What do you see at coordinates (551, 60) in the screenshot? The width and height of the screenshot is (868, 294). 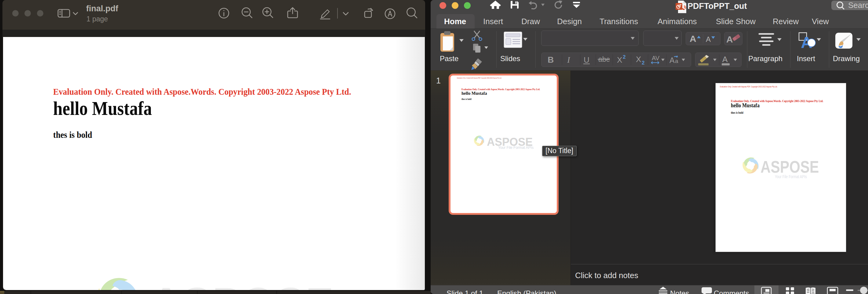 I see `svg-text: B` at bounding box center [551, 60].